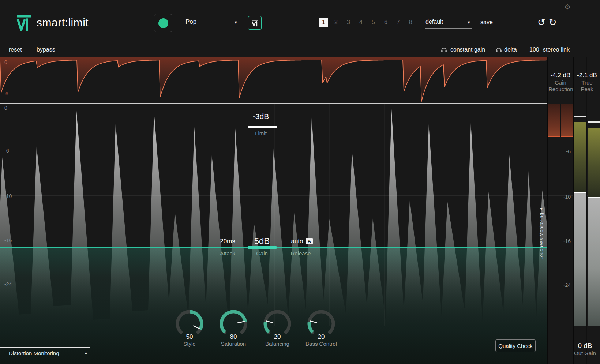 Image resolution: width=600 pixels, height=364 pixels. I want to click on delta-toggle: delta, so click(511, 50).